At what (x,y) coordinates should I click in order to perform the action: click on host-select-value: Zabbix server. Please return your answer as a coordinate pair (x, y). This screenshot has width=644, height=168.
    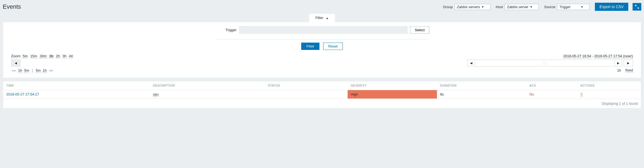
    Looking at the image, I should click on (518, 7).